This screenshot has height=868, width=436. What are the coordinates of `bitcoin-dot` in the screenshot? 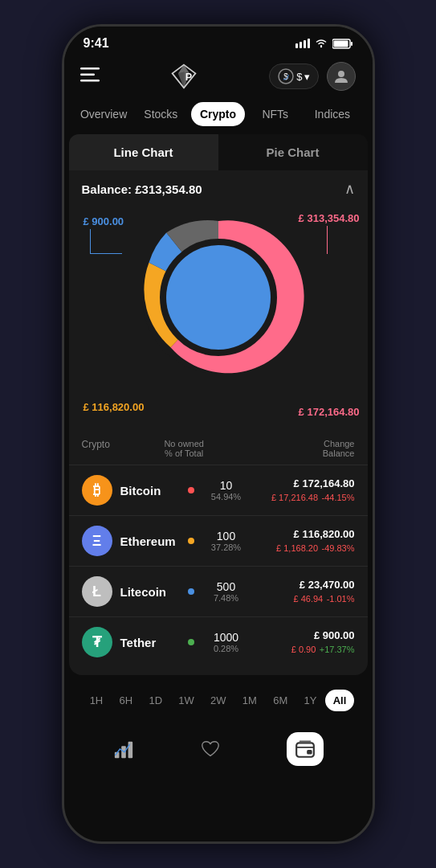 It's located at (191, 490).